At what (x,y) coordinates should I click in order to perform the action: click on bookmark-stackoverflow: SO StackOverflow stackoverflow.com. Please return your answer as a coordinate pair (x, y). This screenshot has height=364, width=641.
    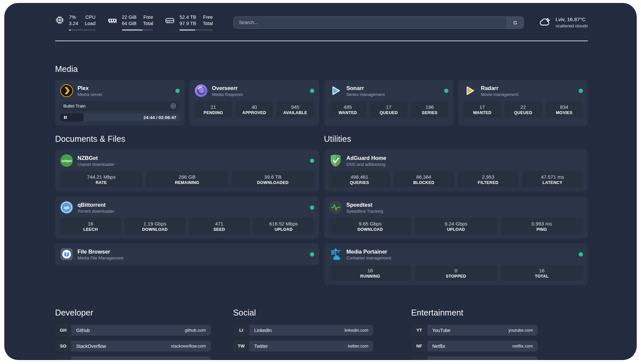
    Looking at the image, I should click on (133, 346).